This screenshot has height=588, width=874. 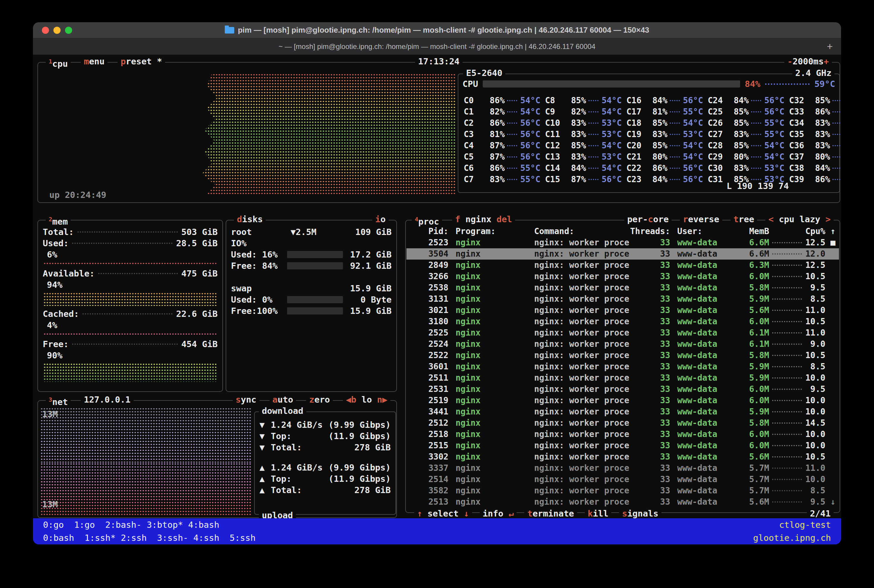 I want to click on process-row: 3504nginxnginx: worker proce33www-data6.…, so click(x=623, y=254).